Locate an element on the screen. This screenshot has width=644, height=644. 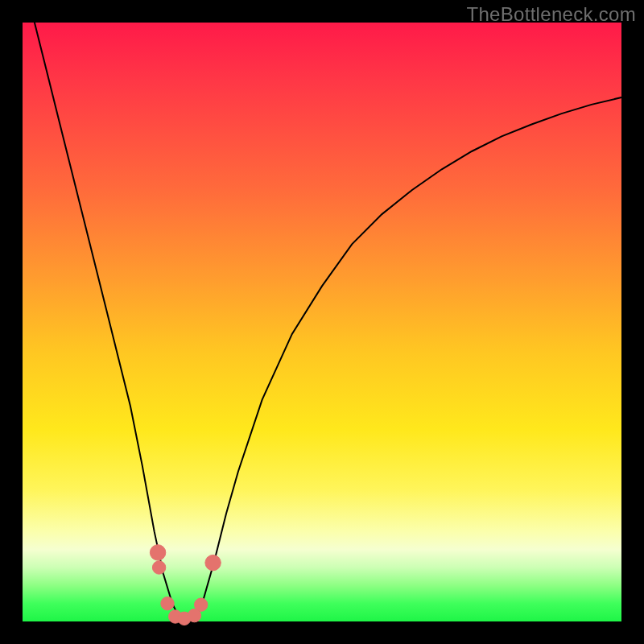
curve-markers is located at coordinates (185, 585).